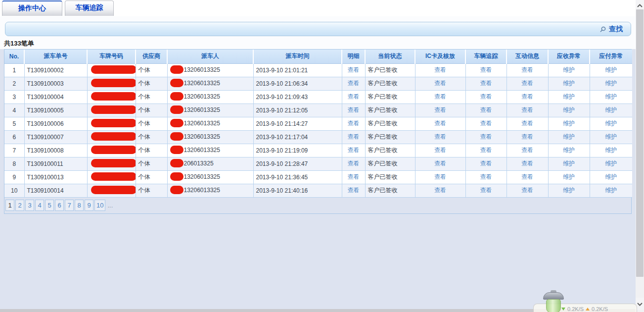  I want to click on page-button-5: 5, so click(49, 205).